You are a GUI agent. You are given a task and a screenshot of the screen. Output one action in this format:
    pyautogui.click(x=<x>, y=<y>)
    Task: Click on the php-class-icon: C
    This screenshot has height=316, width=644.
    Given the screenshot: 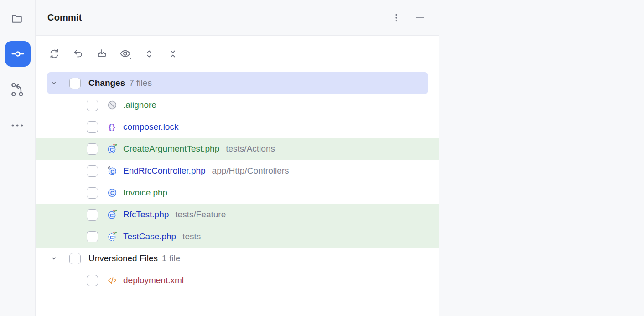 What is the action you would take?
    pyautogui.click(x=112, y=193)
    